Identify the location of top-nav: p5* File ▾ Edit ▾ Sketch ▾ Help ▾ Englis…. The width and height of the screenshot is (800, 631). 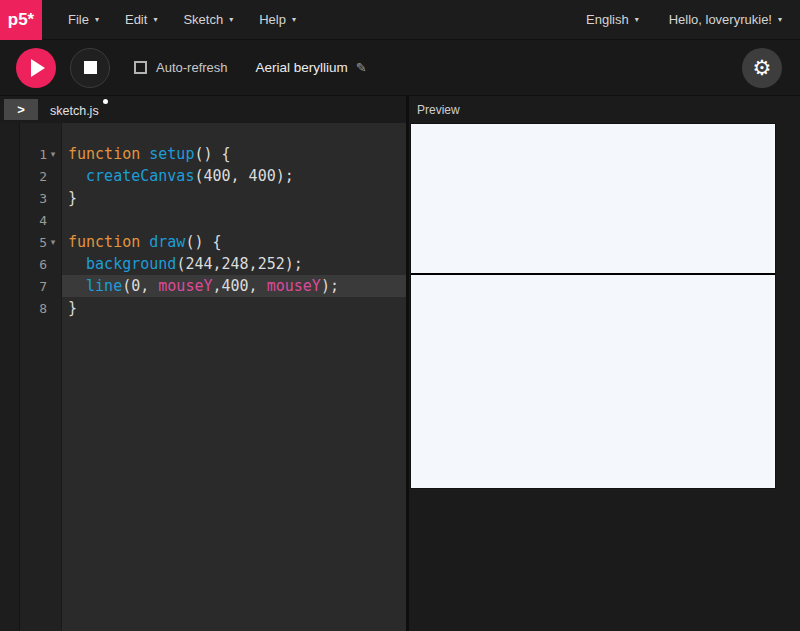
(400, 20).